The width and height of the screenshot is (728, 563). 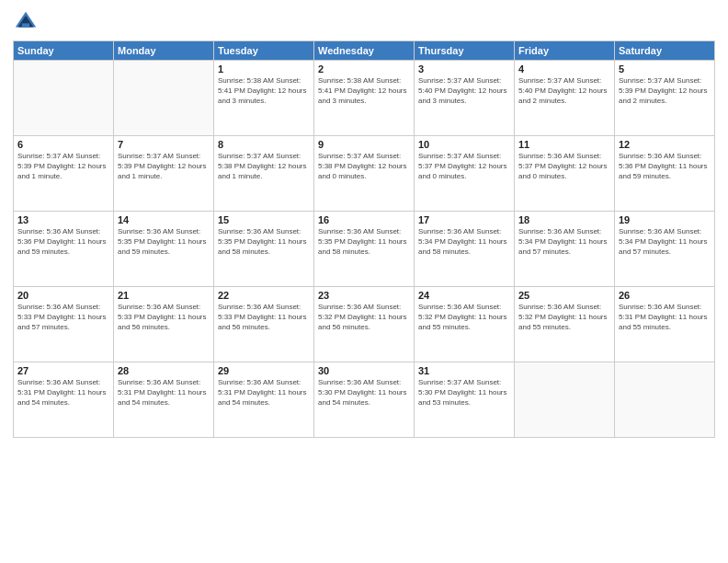 What do you see at coordinates (63, 144) in the screenshot?
I see `day-number: 6` at bounding box center [63, 144].